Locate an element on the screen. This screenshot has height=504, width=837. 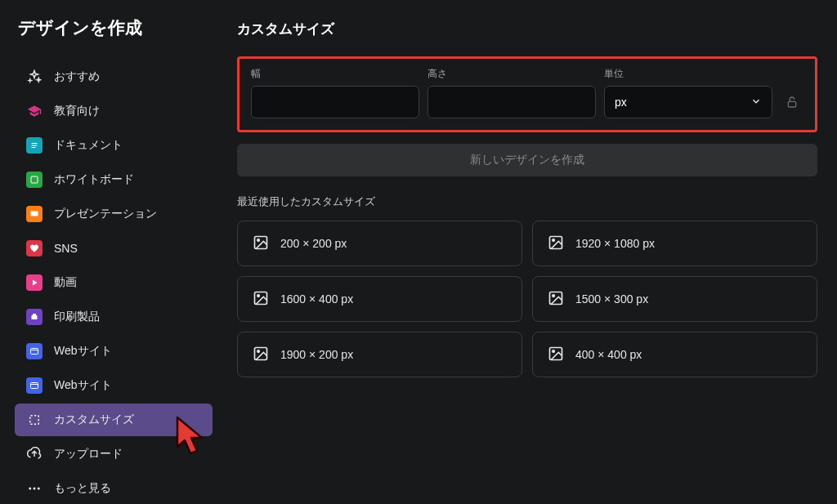
sparkle-icon is located at coordinates (34, 77).